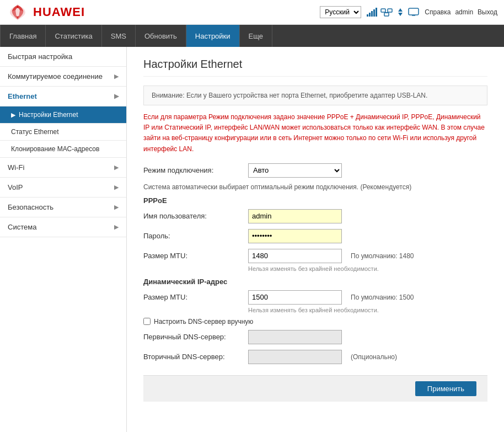 The width and height of the screenshot is (504, 432). I want to click on nav-item-update: Обновить, so click(161, 36).